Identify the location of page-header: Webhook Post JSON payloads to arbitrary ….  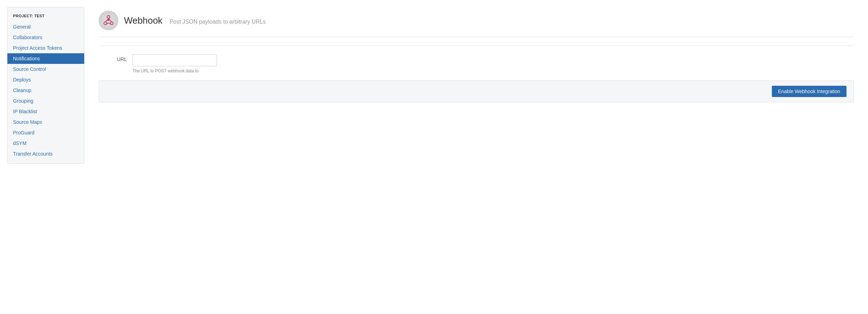
(476, 24).